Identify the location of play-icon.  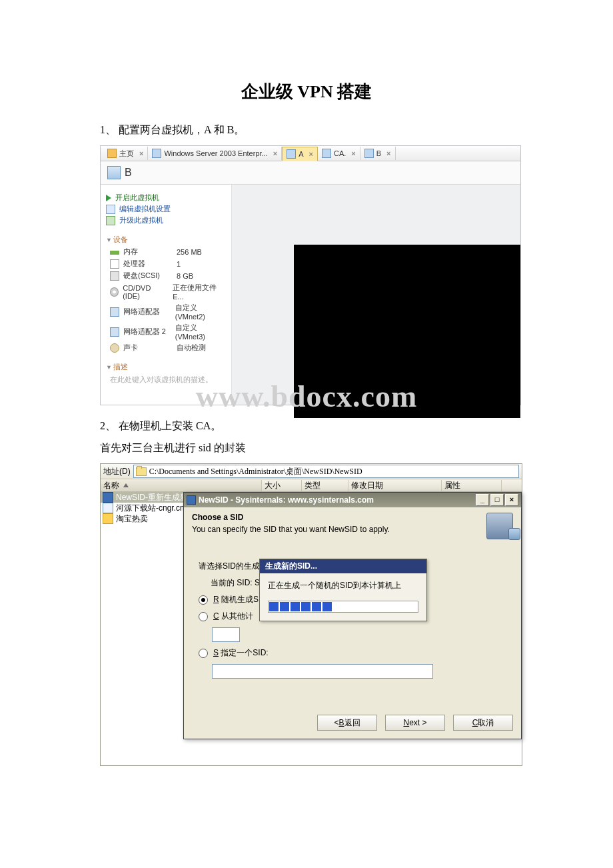
(109, 198).